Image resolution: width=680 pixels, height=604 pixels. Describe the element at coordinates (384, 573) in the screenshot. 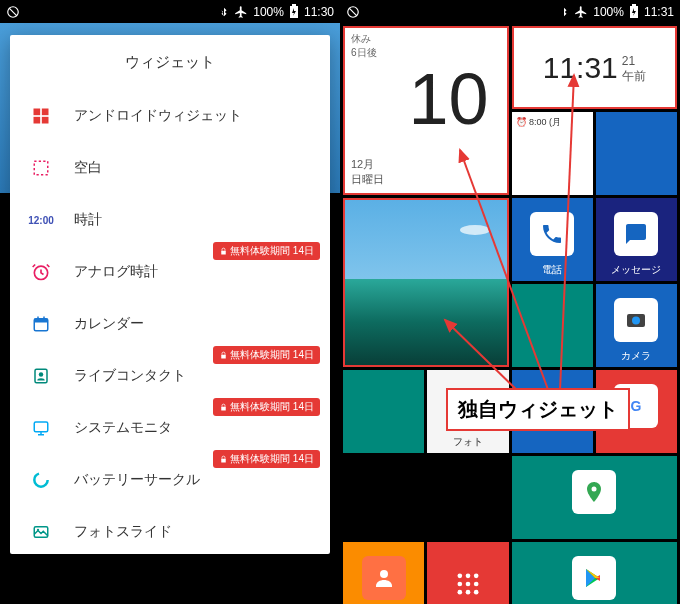

I see `contact-tile: コンタクト` at that location.